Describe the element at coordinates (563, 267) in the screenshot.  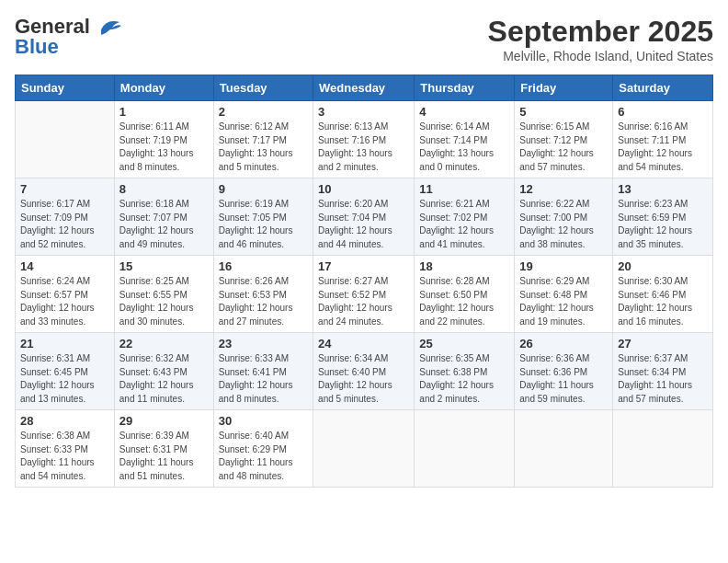
I see `day-number: 19` at that location.